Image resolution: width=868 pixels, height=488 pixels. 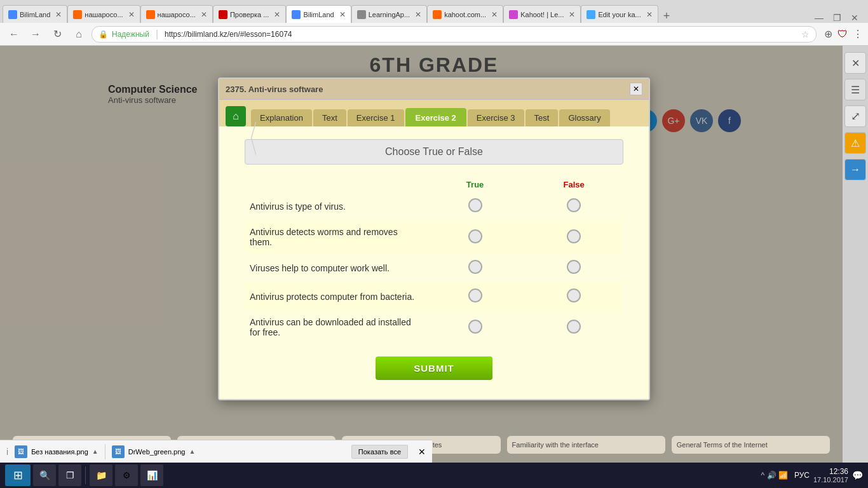 I want to click on card-internet: General Terms of the Internet, so click(x=751, y=445).